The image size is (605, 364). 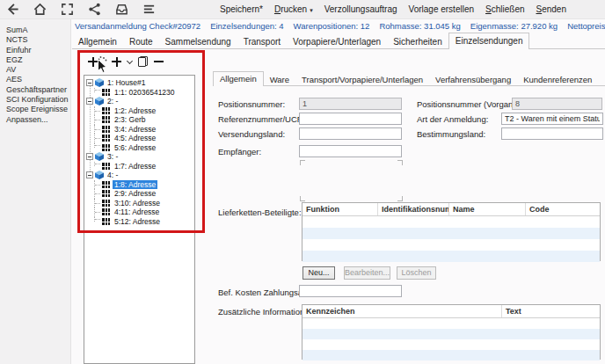 I want to click on close-button: Schließen, so click(x=505, y=9).